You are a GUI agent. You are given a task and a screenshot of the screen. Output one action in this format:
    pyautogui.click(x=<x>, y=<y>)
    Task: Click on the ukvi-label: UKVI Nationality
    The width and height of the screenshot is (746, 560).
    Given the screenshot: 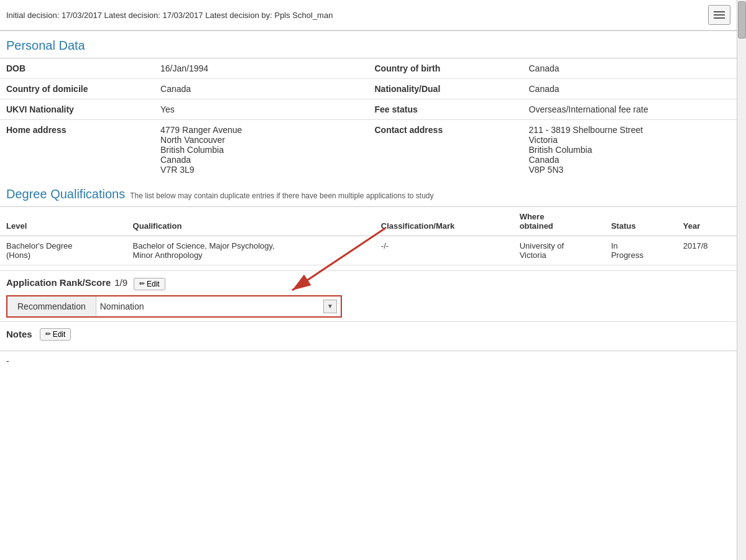 What is the action you would take?
    pyautogui.click(x=77, y=109)
    